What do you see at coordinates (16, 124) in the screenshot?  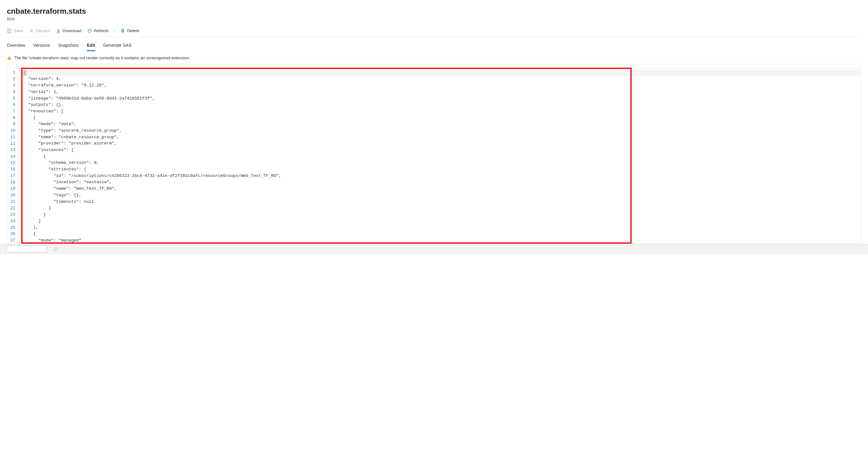 I see `line-number: 9` at bounding box center [16, 124].